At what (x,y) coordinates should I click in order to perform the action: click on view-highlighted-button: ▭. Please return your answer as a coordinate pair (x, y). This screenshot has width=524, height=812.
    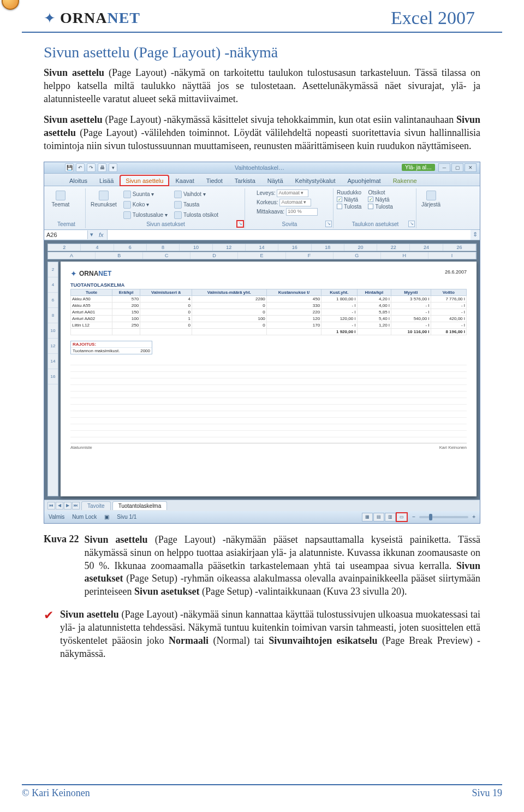
    Looking at the image, I should click on (402, 517).